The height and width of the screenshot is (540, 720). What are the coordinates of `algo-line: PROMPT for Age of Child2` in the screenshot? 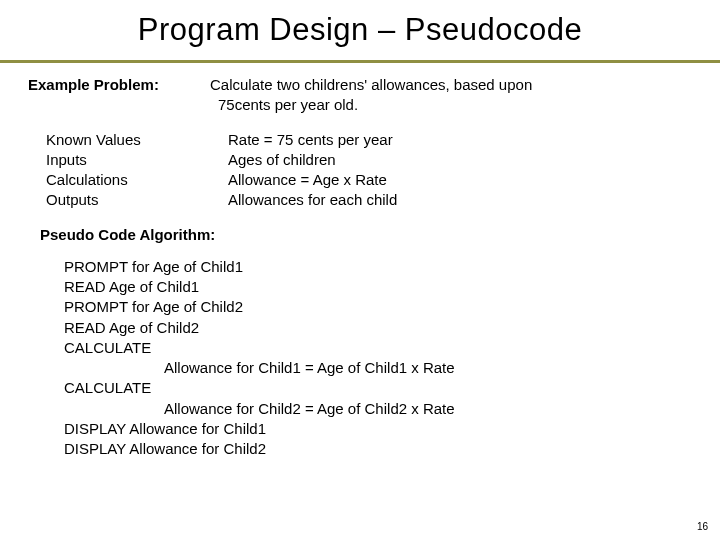 It's located at (378, 307).